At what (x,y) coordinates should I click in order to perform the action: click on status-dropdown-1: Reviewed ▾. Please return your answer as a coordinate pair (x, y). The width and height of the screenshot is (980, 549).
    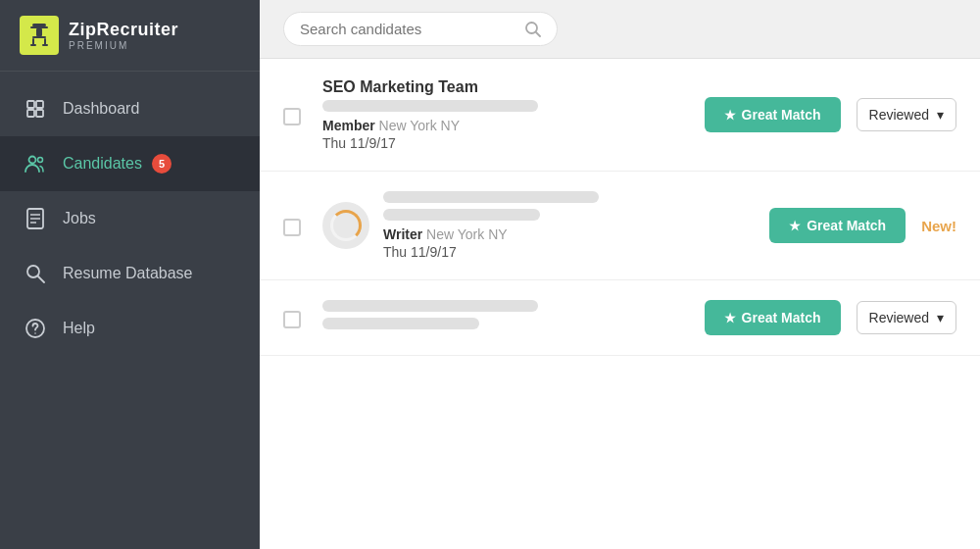
    Looking at the image, I should click on (906, 115).